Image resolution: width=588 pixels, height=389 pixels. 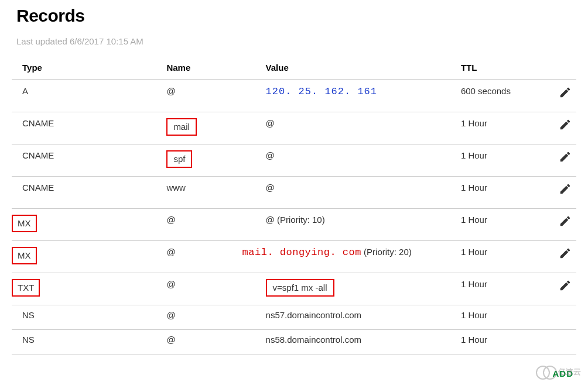 What do you see at coordinates (358, 257) in the screenshot?
I see `cell-value: mail. dongying. com (Priority: 20)` at bounding box center [358, 257].